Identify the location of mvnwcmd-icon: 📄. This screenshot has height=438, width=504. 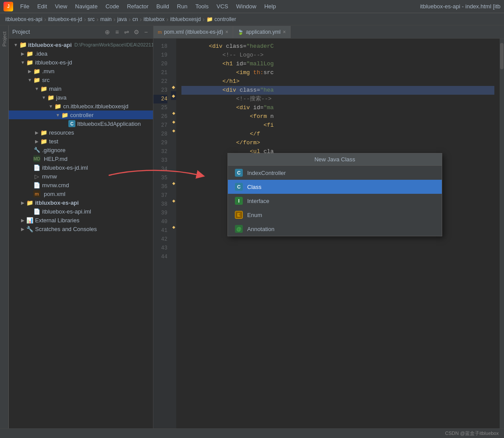
(37, 185).